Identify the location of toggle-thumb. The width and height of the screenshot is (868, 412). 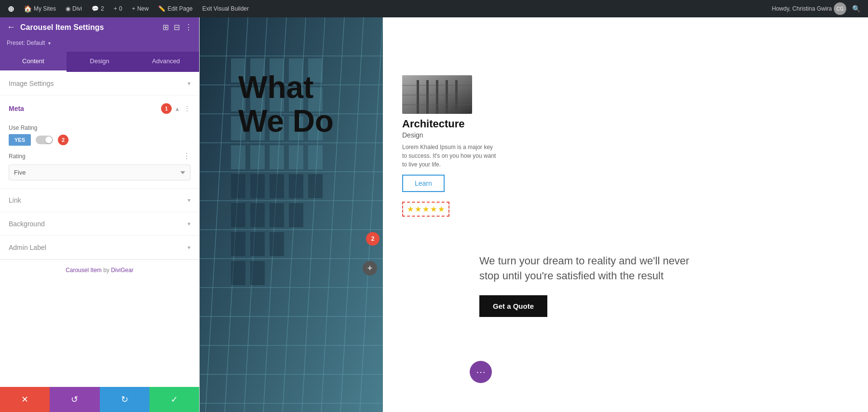
(49, 140).